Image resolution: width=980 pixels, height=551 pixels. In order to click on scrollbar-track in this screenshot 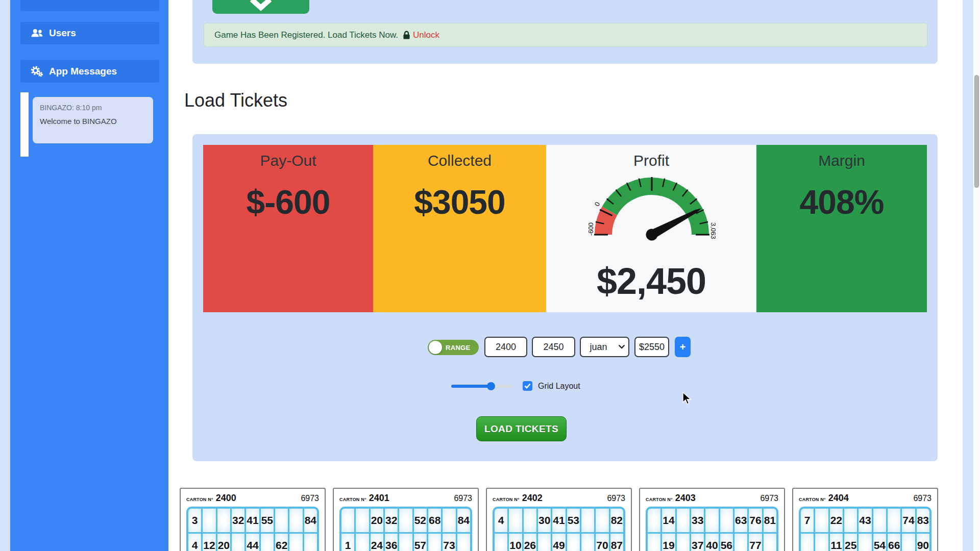, I will do `click(976, 276)`.